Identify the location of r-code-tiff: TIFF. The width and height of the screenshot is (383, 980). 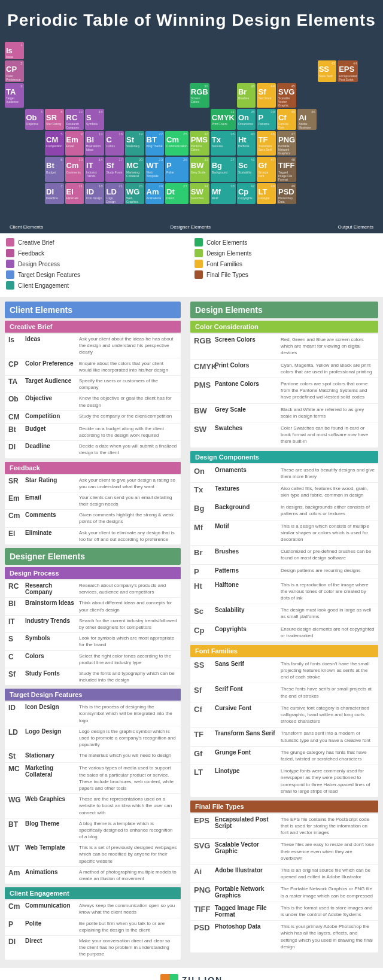
(205, 909).